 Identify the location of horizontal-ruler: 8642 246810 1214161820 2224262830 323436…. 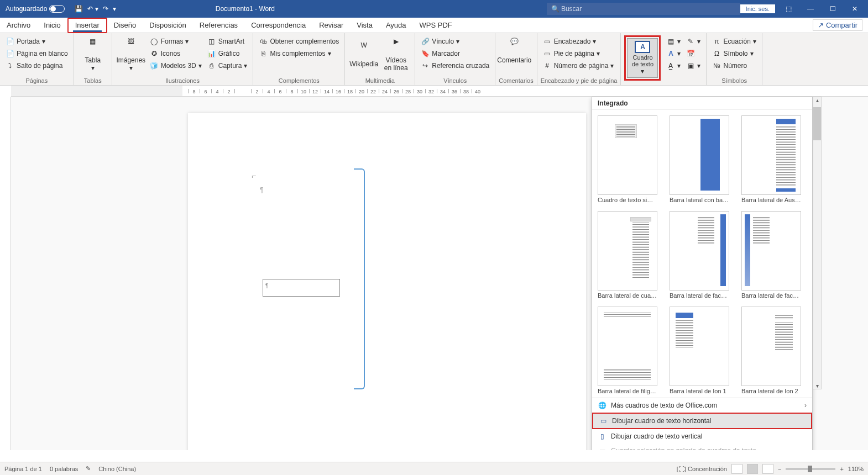
(440, 91).